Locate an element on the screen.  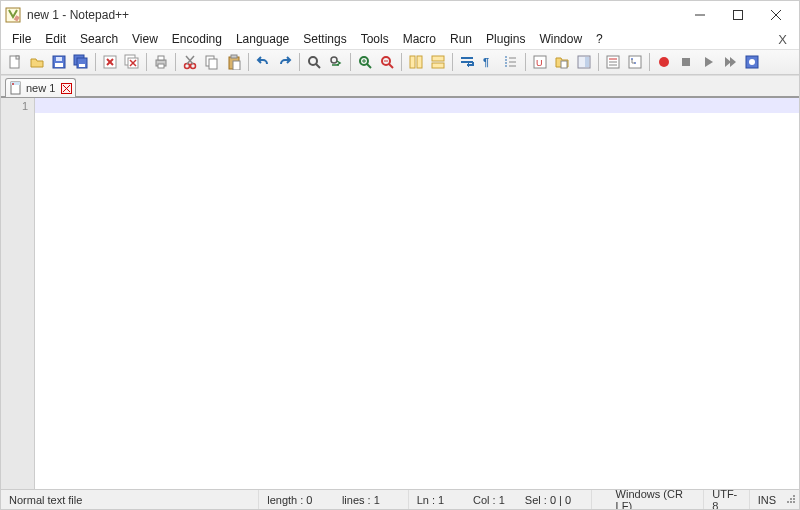
menu-view: View is located at coordinates (145, 39).